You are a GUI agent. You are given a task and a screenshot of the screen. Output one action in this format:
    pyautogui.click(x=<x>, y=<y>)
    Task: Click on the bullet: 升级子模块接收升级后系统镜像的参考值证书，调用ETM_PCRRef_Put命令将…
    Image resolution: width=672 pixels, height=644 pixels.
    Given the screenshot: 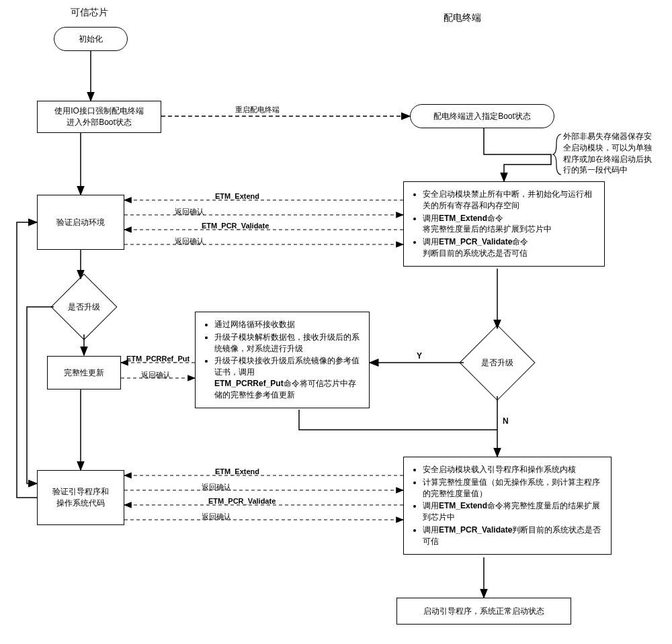 What is the action you would take?
    pyautogui.click(x=288, y=377)
    